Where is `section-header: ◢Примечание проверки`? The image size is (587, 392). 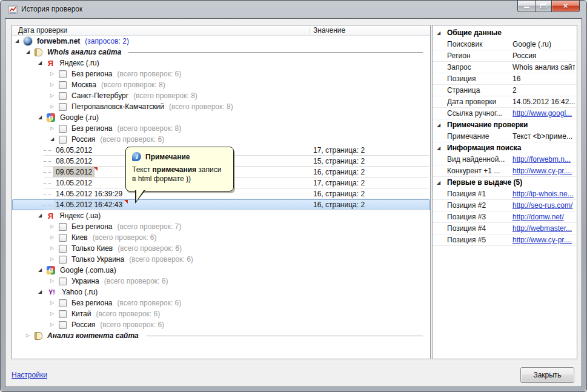 section-header: ◢Примечание проверки is located at coordinates (505, 125).